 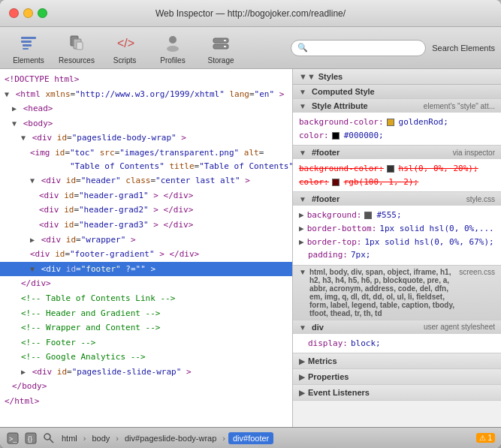 I want to click on dom-line-comment-wrapper: <!-- Wrapper and Content -->, so click(x=146, y=328).